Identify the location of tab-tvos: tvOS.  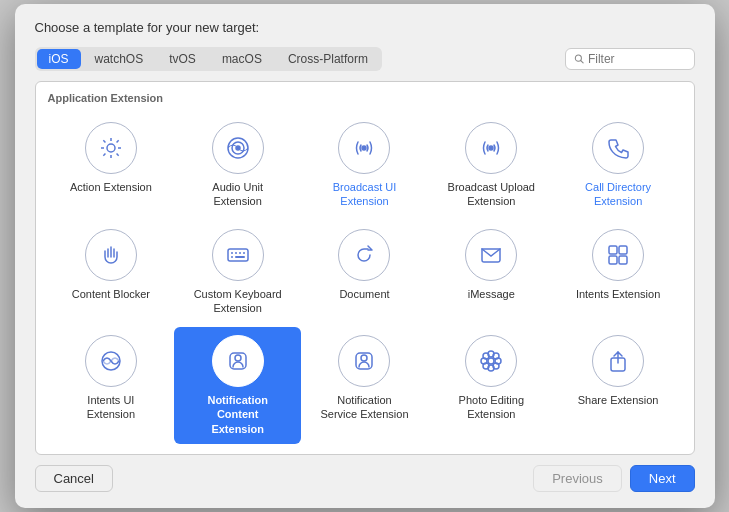
(182, 59).